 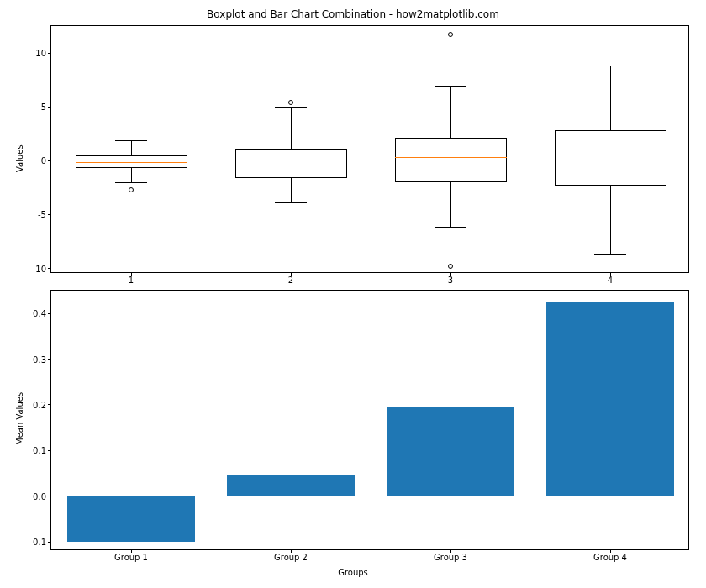 I want to click on xtick-label: 3, so click(x=450, y=279).